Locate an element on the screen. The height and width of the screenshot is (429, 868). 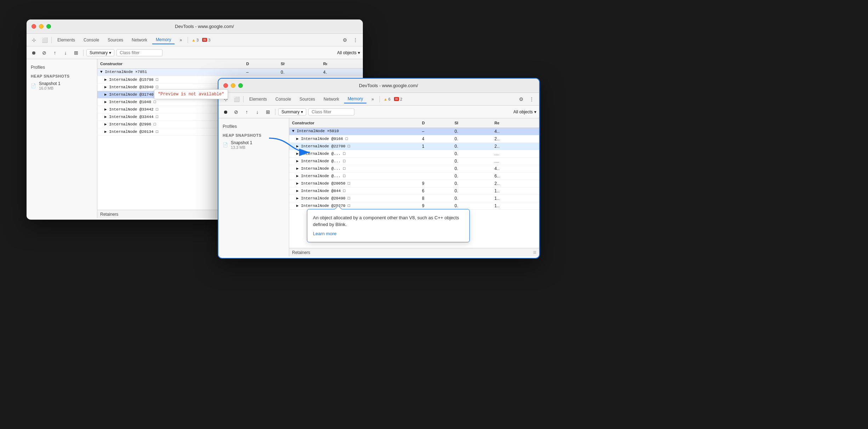
snapshot-size-2: 13.3 MB is located at coordinates (241, 147).